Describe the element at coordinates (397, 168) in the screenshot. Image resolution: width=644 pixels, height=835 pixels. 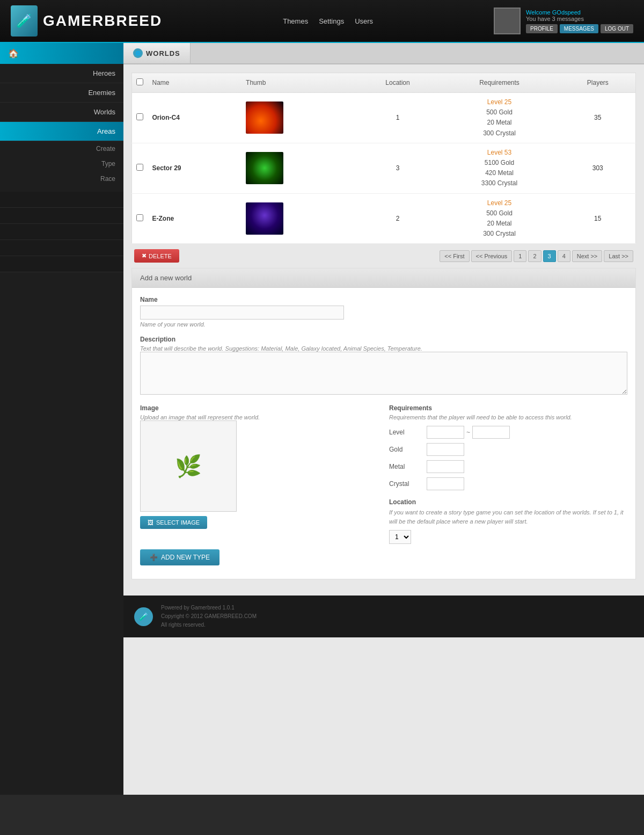
I see `world-location-1: 3` at that location.